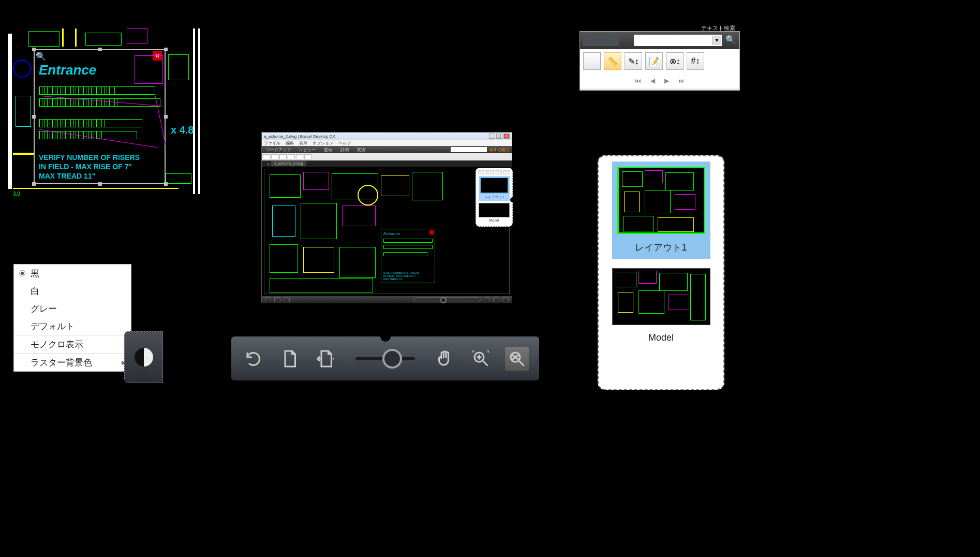 This screenshot has width=980, height=557. Describe the element at coordinates (67, 70) in the screenshot. I see `zoom-title: Entrance` at that location.